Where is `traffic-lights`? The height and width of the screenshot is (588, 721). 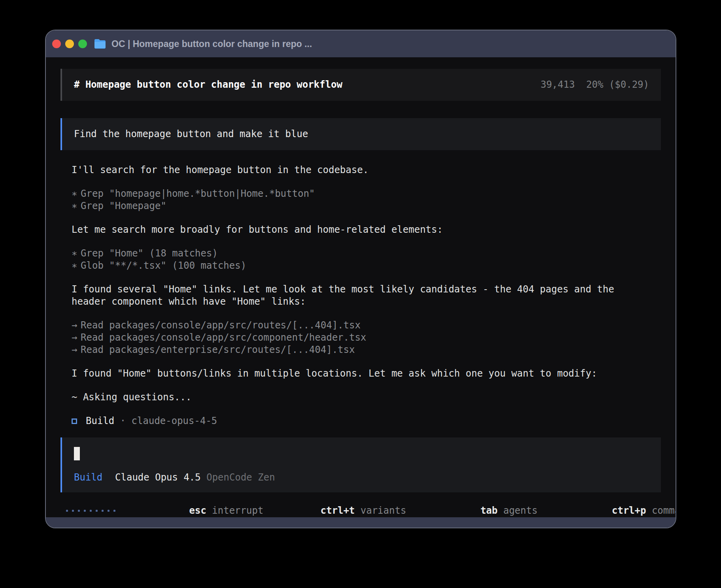
traffic-lights is located at coordinates (70, 44).